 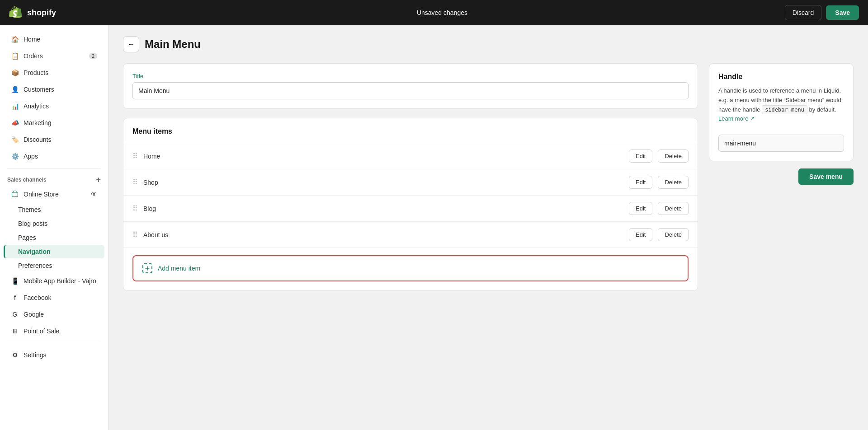 What do you see at coordinates (34, 252) in the screenshot?
I see `navigation-label: Navigation` at bounding box center [34, 252].